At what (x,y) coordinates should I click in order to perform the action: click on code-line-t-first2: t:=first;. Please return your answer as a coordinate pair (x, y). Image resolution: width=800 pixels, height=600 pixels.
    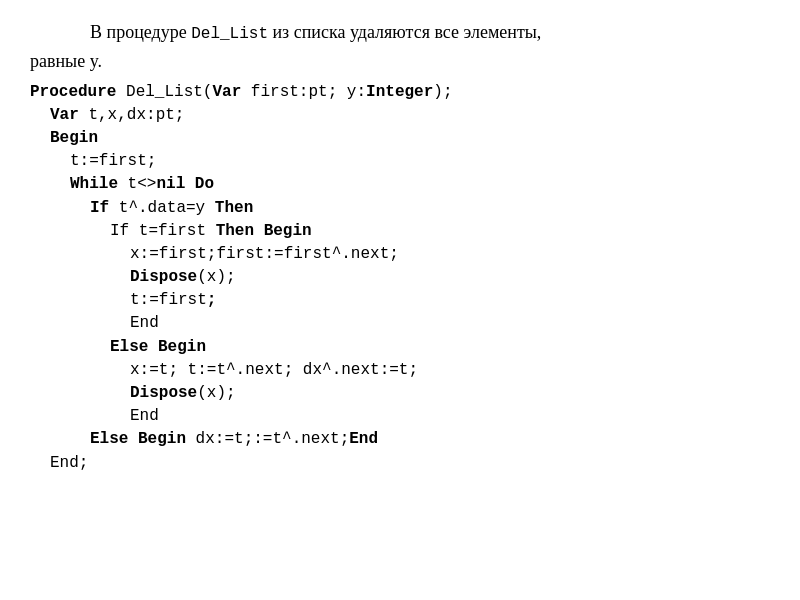
    Looking at the image, I should click on (400, 300).